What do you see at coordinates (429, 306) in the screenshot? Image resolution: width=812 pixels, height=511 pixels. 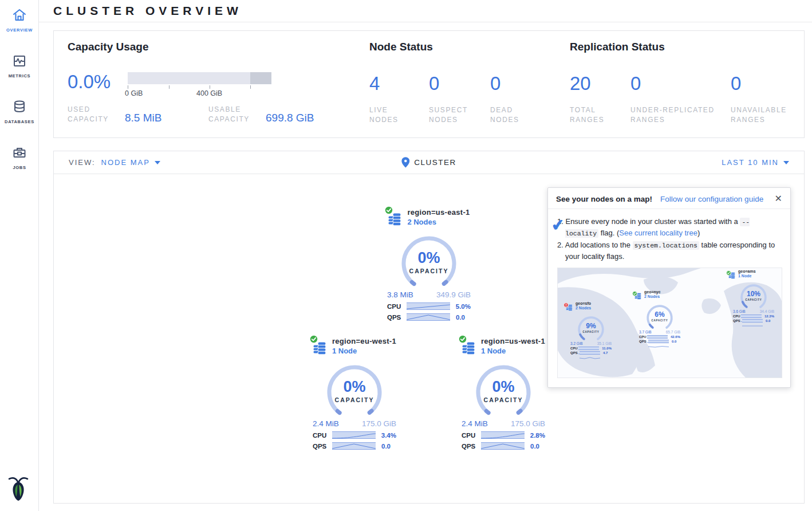 I see `cpu-metric-row: CPU 5.0%` at bounding box center [429, 306].